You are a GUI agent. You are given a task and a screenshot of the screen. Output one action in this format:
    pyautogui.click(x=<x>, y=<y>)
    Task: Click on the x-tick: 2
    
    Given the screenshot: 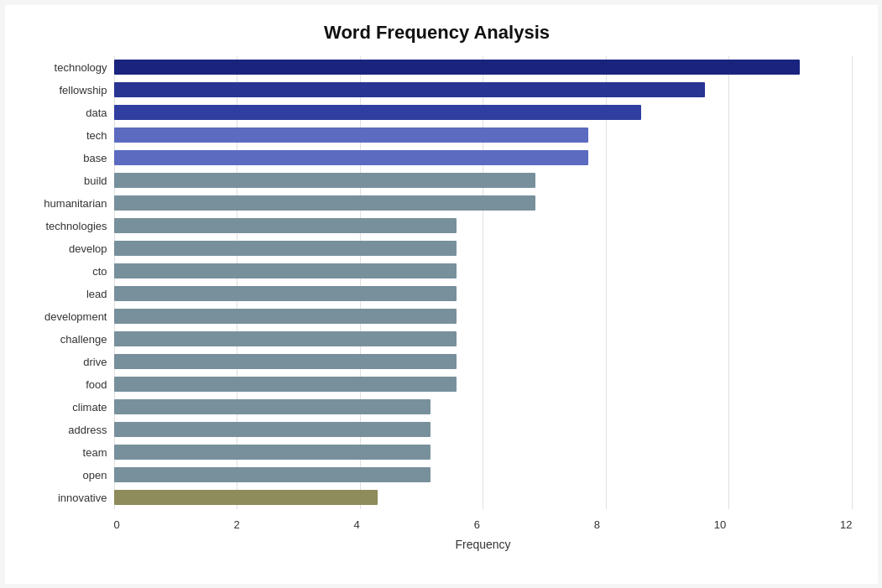 What is the action you would take?
    pyautogui.click(x=237, y=525)
    